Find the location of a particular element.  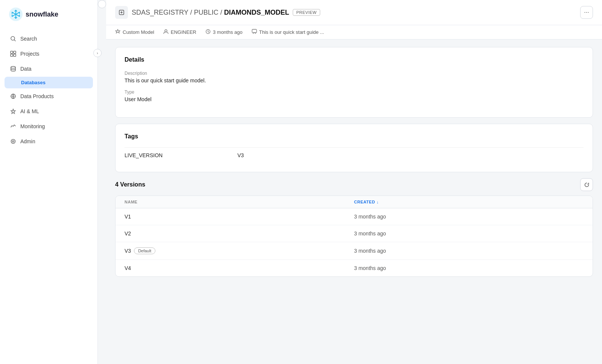

comment-icon is located at coordinates (254, 32).